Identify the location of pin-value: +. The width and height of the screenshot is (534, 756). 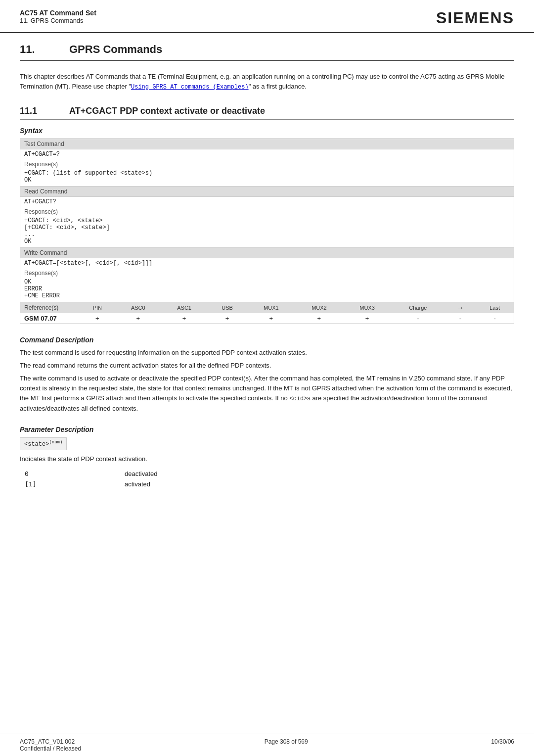
(97, 319).